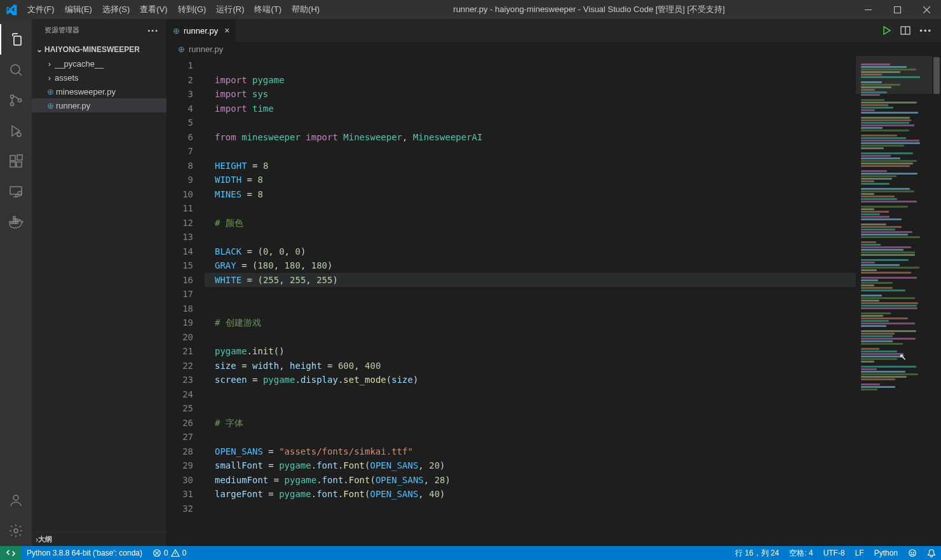 This screenshot has height=560, width=941. Describe the element at coordinates (554, 30) in the screenshot. I see `tabs-bar: ⊕ runner.py × •••` at that location.